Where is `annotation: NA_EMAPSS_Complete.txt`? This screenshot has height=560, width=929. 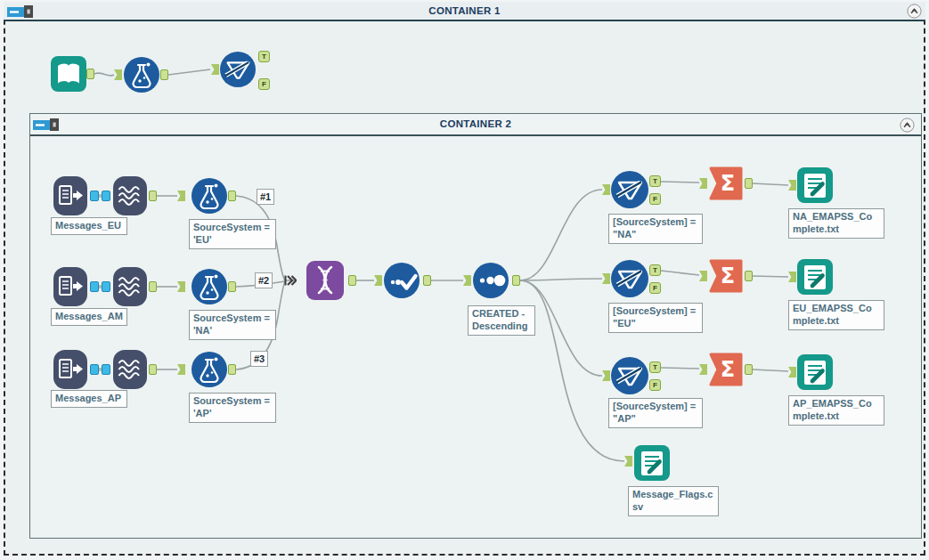
annotation: NA_EMAPSS_Complete.txt is located at coordinates (836, 223).